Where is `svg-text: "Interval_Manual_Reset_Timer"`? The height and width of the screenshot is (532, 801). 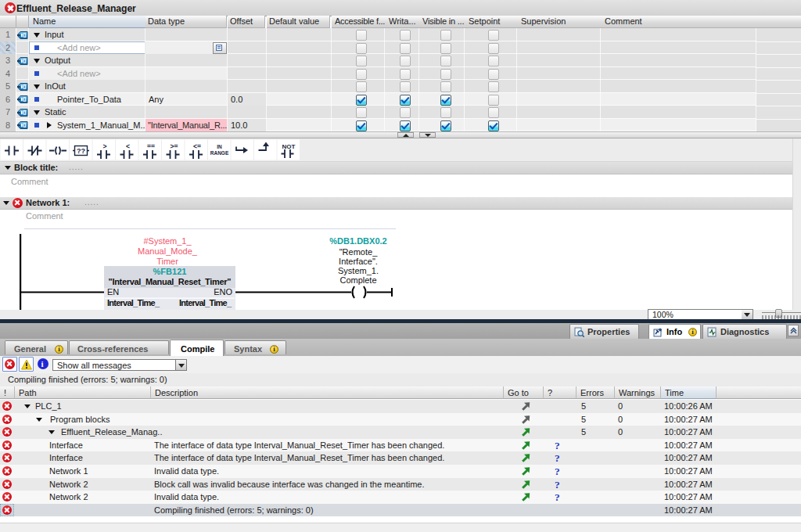
svg-text: "Interval_Manual_Reset_Timer" is located at coordinates (171, 282).